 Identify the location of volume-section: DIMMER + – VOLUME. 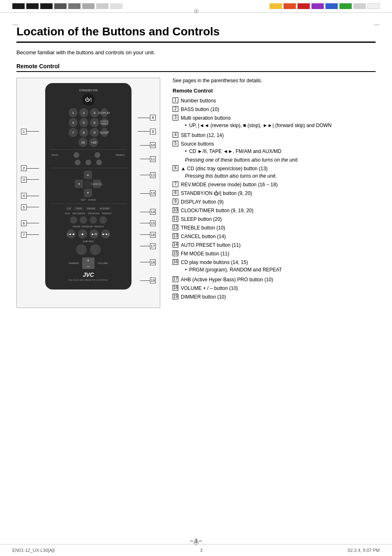
(88, 263).